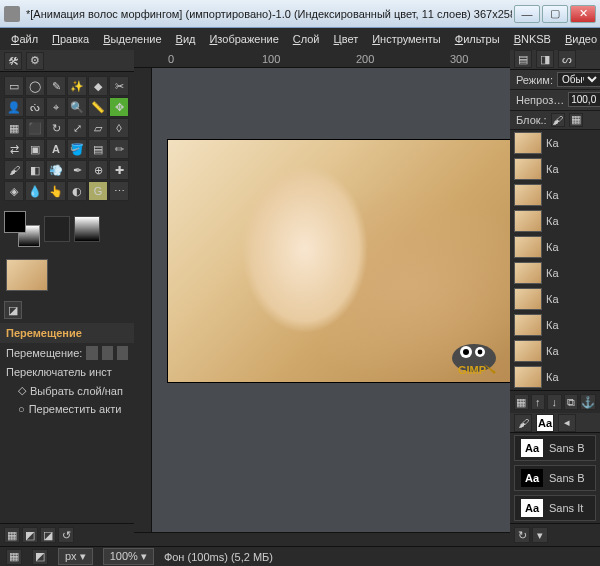  I want to click on gegl-icon: G, so click(98, 191).